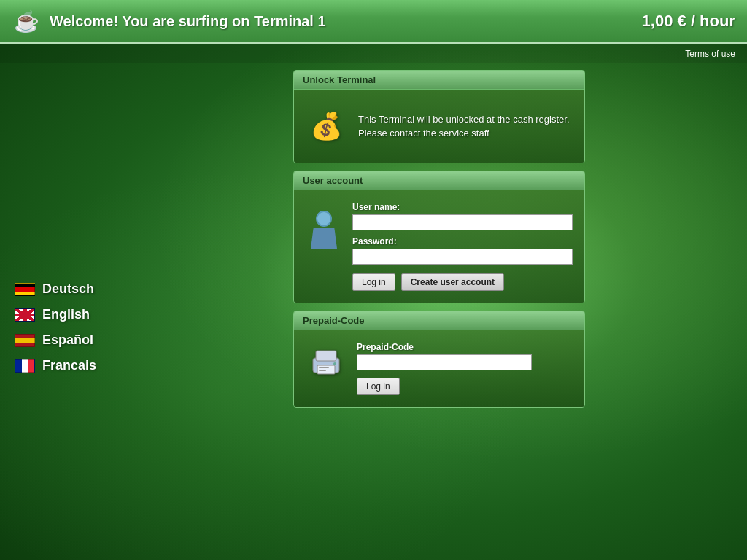  I want to click on prepaid-code-panel: Prepaid-Code Prepaid-Code Lo, so click(439, 359).